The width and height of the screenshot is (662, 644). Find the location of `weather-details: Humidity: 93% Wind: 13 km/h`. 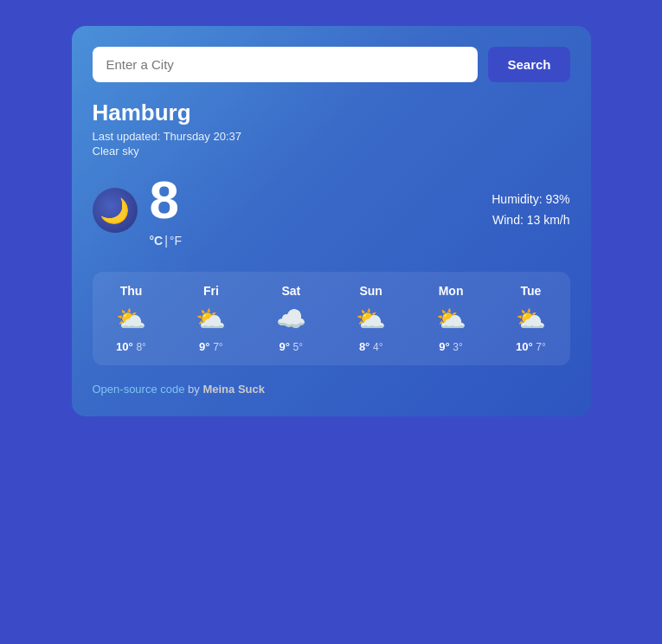

weather-details: Humidity: 93% Wind: 13 km/h is located at coordinates (530, 210).